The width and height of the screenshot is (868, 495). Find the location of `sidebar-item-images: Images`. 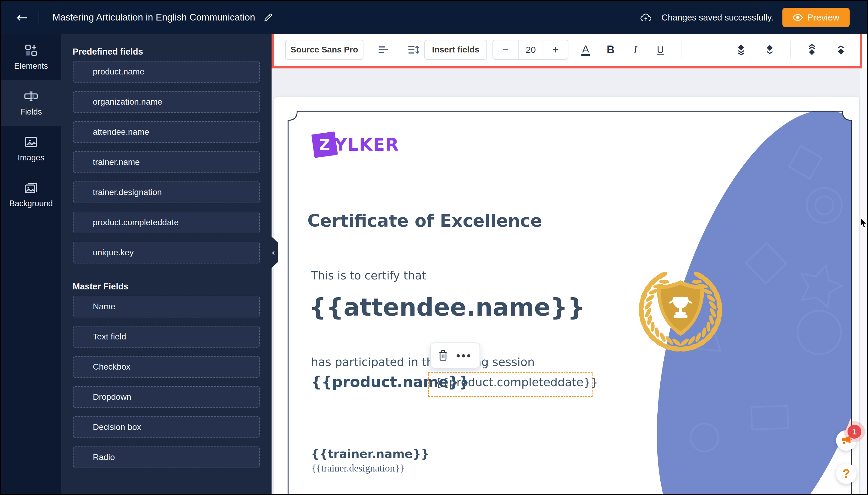

sidebar-item-images: Images is located at coordinates (31, 149).